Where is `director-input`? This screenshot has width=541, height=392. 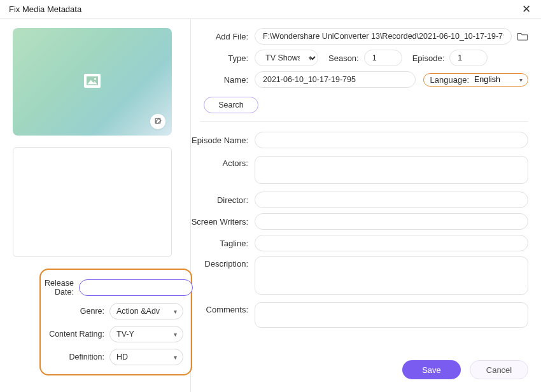
director-input is located at coordinates (391, 200).